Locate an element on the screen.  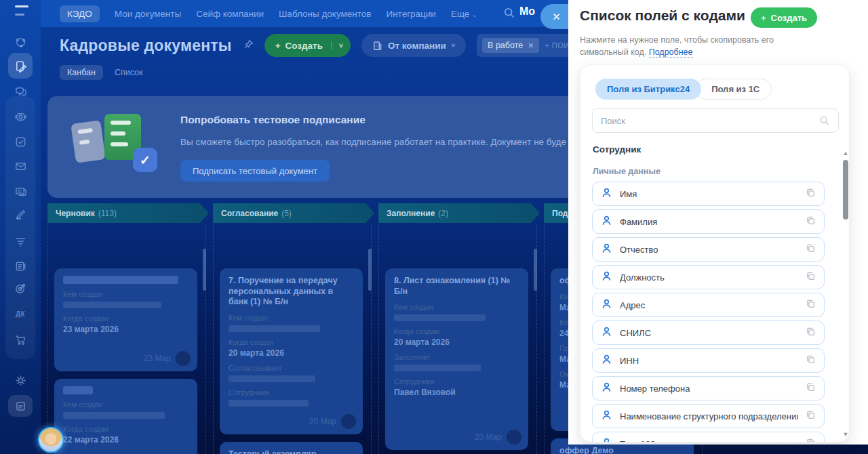
kanban-card: Кем создан Когда создан 23 марта 2026 23… is located at coordinates (126, 320).